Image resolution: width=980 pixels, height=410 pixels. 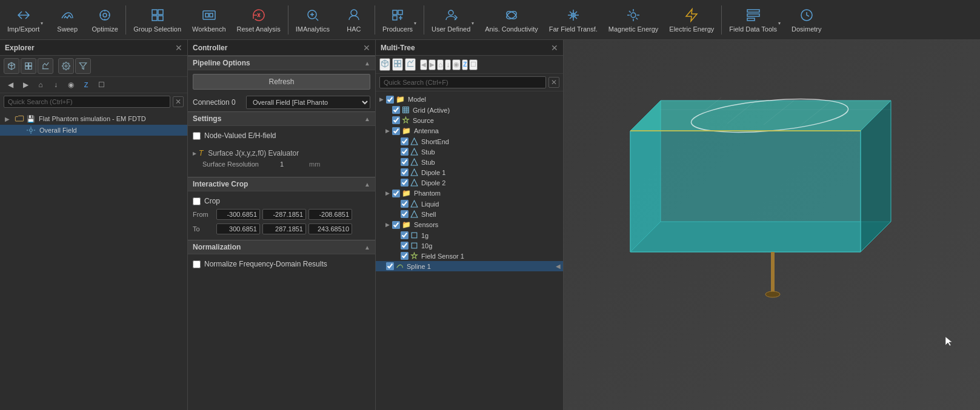 I want to click on mt-check-stub2, so click(x=405, y=162).